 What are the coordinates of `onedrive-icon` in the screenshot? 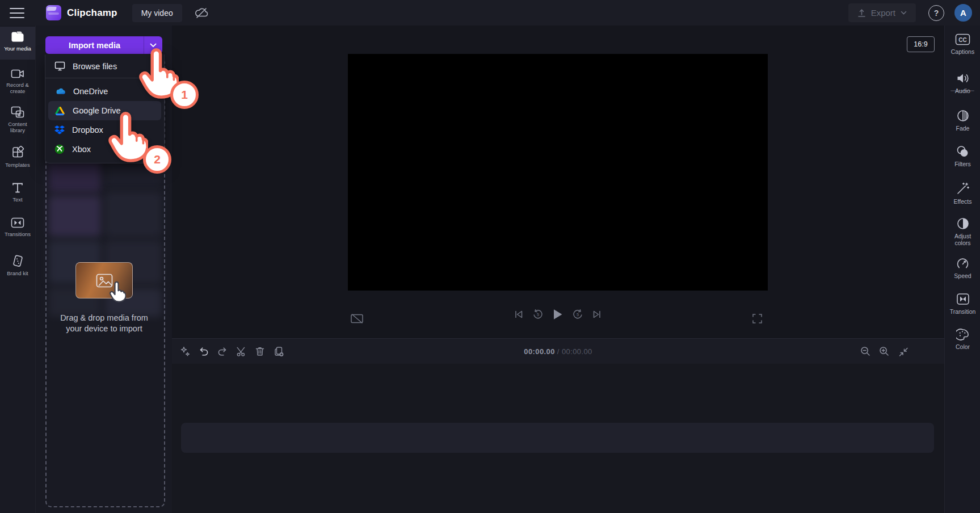 It's located at (60, 92).